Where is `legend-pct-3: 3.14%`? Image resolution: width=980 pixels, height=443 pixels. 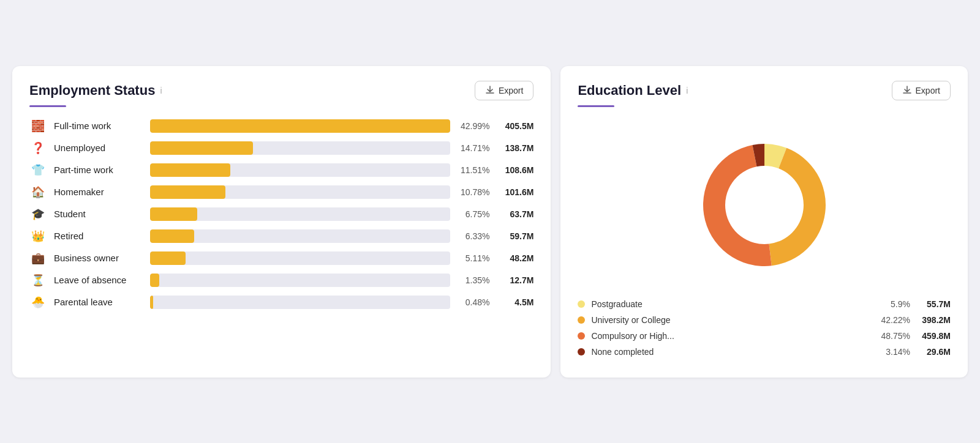 legend-pct-3: 3.14% is located at coordinates (894, 352).